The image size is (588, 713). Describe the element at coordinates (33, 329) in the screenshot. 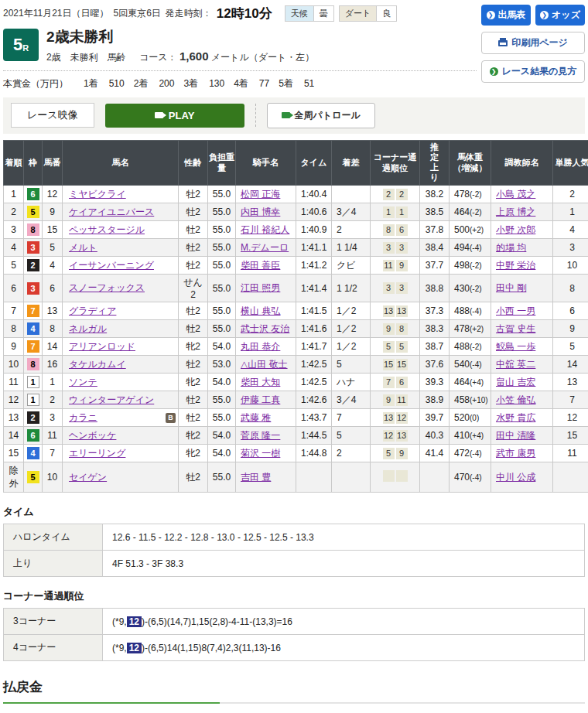

I see `frame-number-chip: 4` at that location.